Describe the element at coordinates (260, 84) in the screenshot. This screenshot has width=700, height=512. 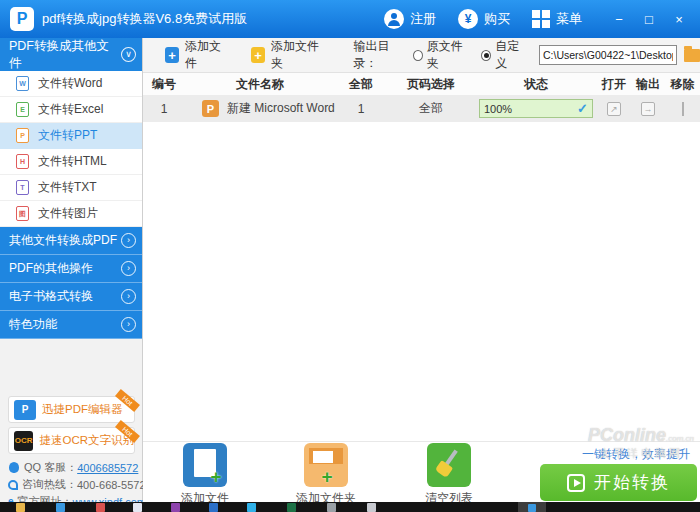
I see `col-filename: 文件名称` at that location.